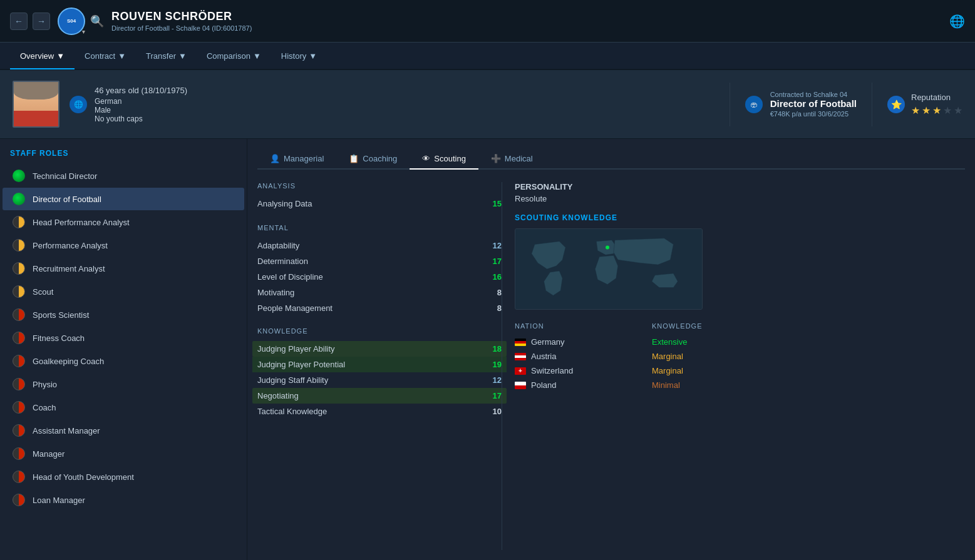 The height and width of the screenshot is (560, 975). What do you see at coordinates (683, 357) in the screenshot?
I see `knowledge-austria: Marginal` at bounding box center [683, 357].